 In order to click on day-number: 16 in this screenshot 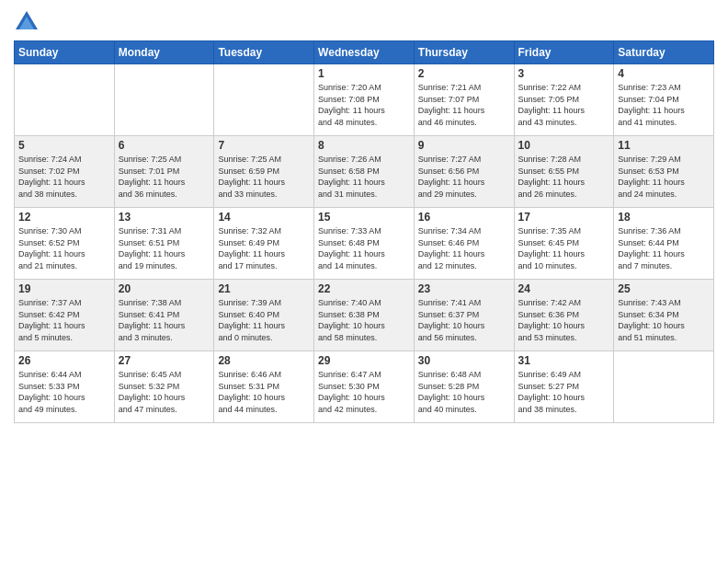, I will do `click(464, 217)`.